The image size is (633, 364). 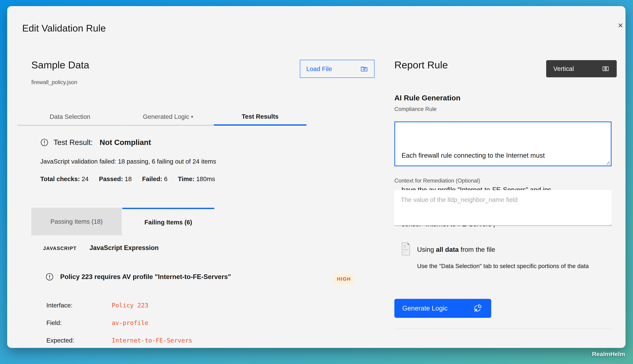 I want to click on test-result-label: Test Result:, so click(x=73, y=142).